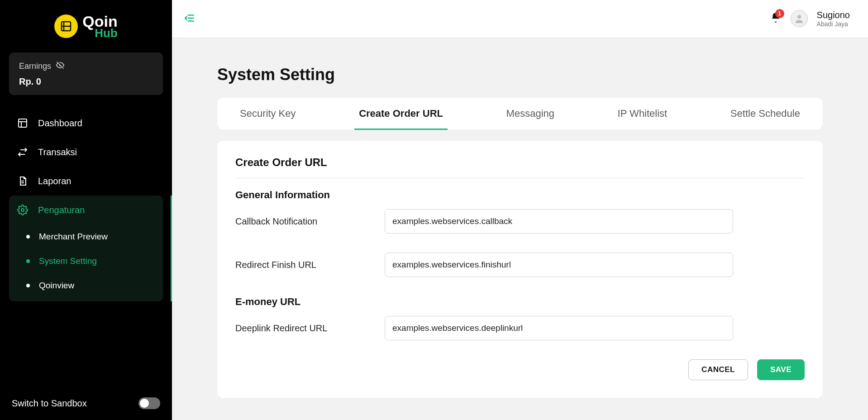  I want to click on sandbox-toggle, so click(149, 403).